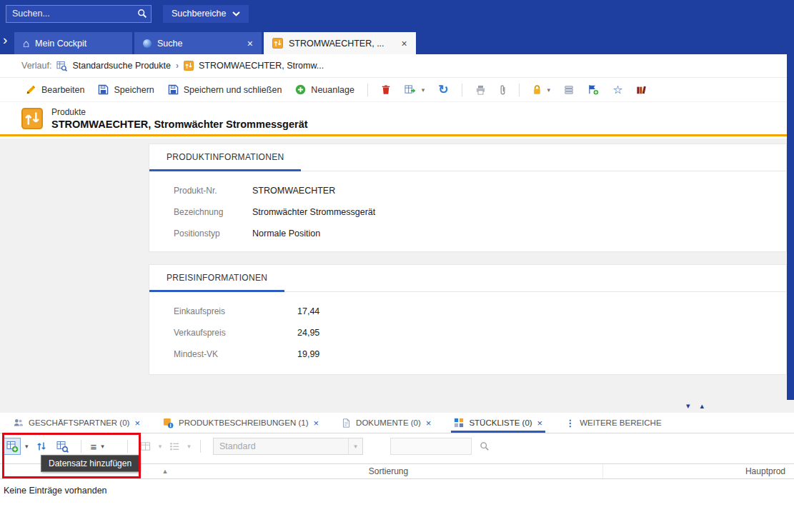 This screenshot has width=794, height=532. What do you see at coordinates (467, 158) in the screenshot?
I see `card-tab-row: PRODUKTINFORMATIONEN` at bounding box center [467, 158].